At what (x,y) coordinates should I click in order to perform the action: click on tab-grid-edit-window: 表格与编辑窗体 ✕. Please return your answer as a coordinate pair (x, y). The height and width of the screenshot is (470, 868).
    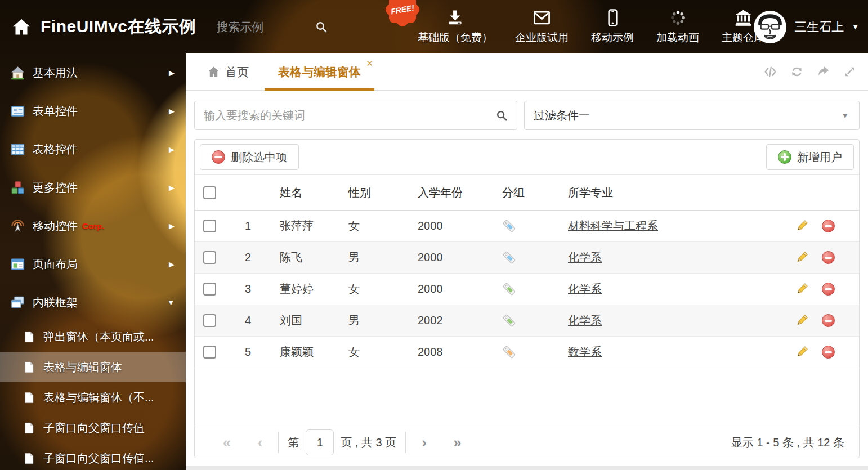
    Looking at the image, I should click on (320, 72).